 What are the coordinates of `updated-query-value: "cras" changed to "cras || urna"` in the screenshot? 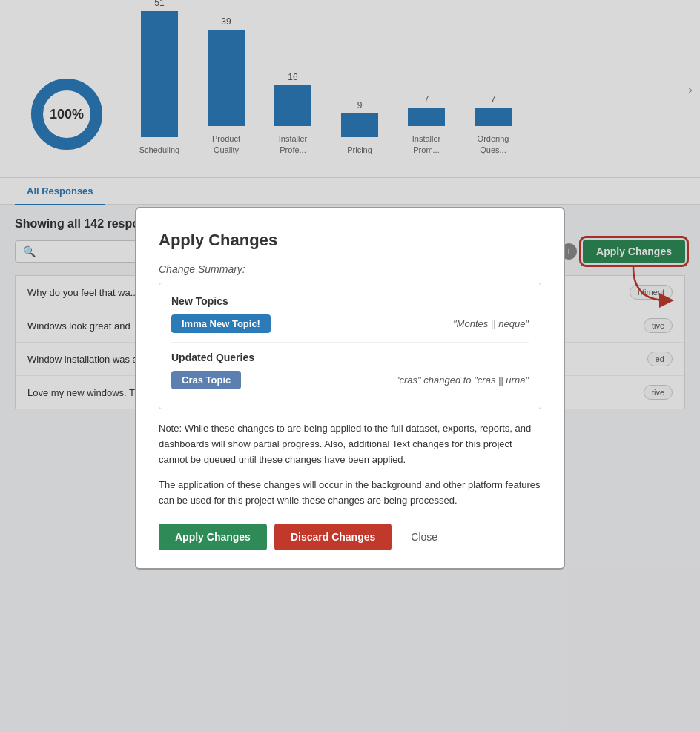 It's located at (463, 380).